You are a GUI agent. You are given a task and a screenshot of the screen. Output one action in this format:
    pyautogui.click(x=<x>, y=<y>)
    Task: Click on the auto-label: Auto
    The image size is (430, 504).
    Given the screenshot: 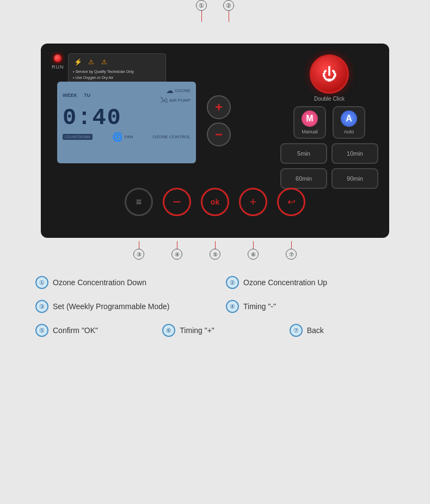 What is the action you would take?
    pyautogui.click(x=349, y=132)
    